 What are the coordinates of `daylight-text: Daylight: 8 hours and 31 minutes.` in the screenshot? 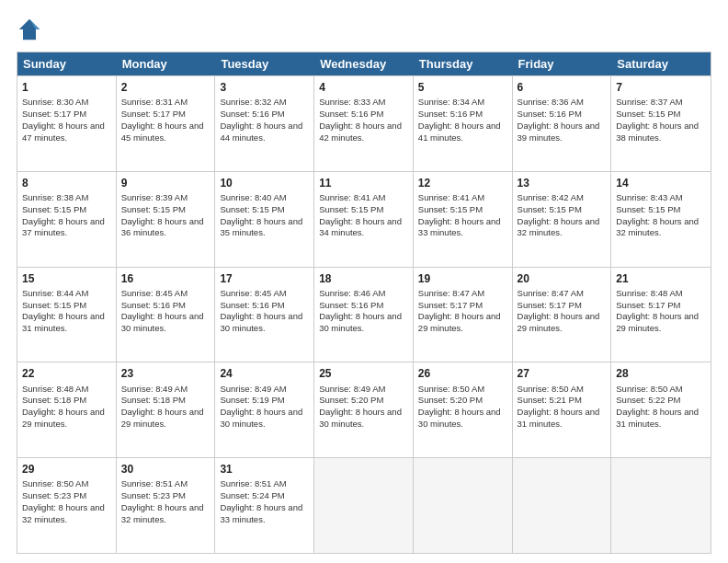 It's located at (63, 322).